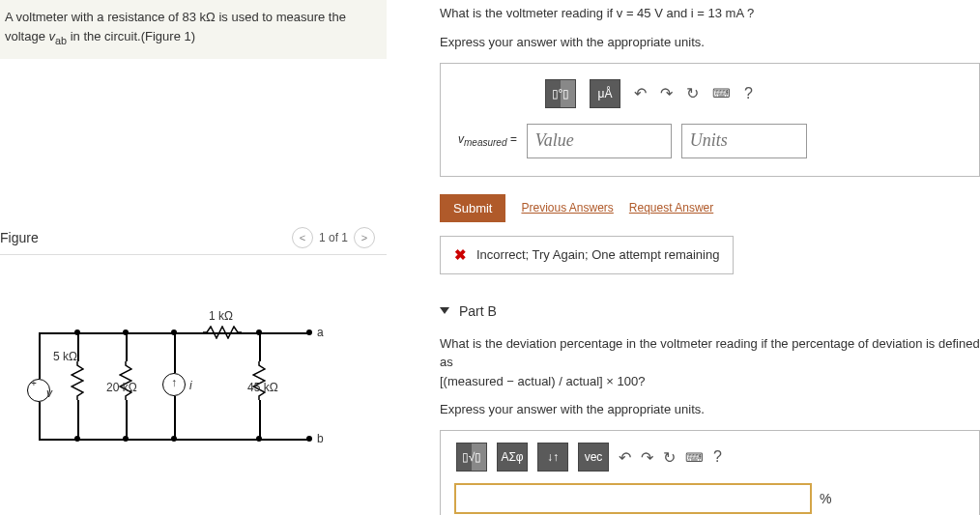 This screenshot has height=515, width=980. Describe the element at coordinates (220, 316) in the screenshot. I see `label-1k: 1 kΩ` at that location.